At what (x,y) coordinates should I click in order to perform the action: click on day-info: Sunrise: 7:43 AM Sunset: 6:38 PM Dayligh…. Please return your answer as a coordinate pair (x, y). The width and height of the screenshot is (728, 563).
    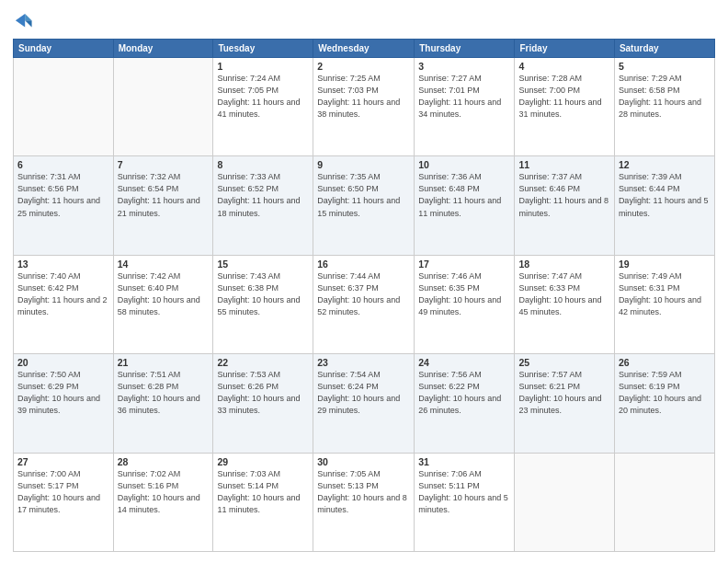
    Looking at the image, I should click on (263, 294).